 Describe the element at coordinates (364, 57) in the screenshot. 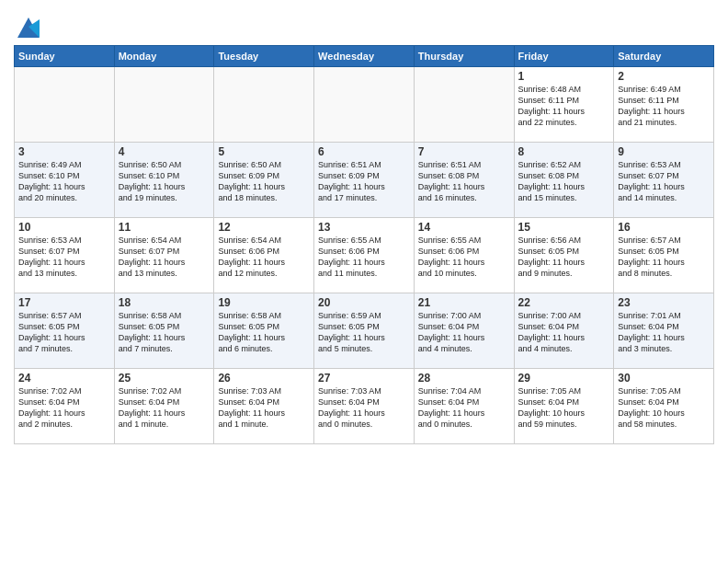

I see `day-header: Wednesday` at that location.